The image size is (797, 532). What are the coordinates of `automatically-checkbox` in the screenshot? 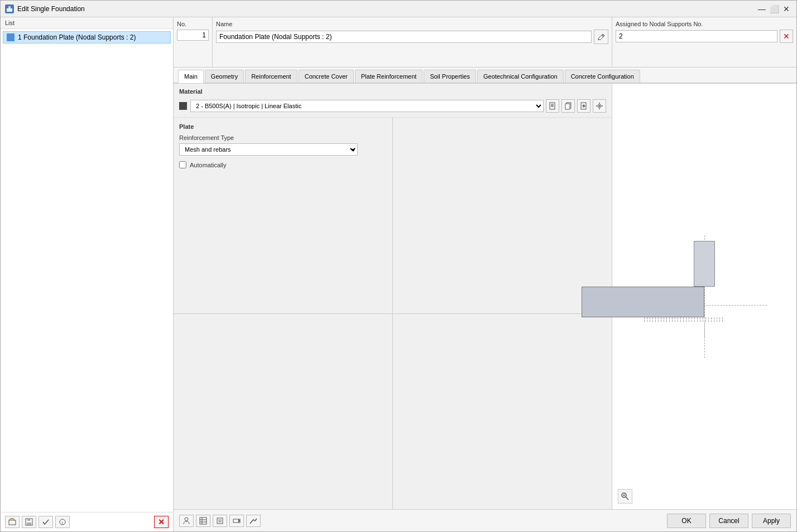 It's located at (183, 165).